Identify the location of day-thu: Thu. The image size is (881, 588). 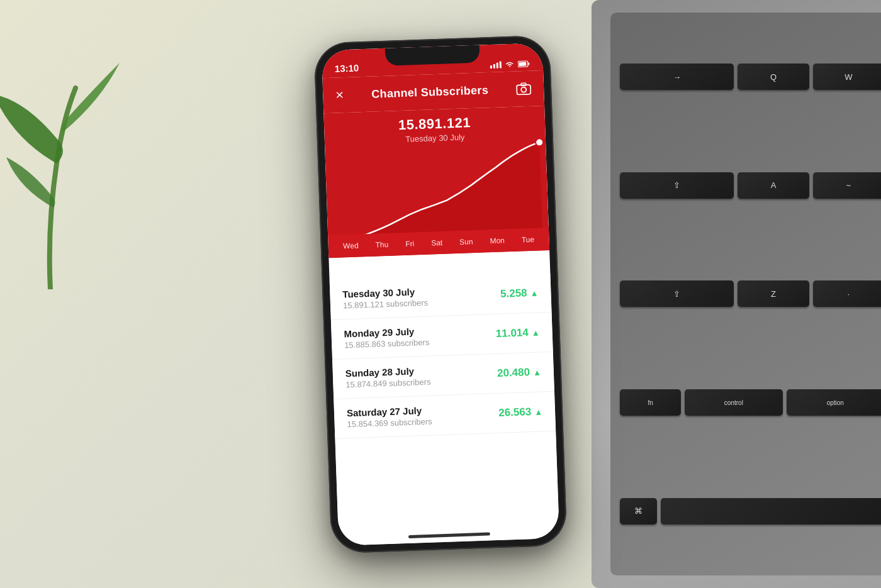
(381, 244).